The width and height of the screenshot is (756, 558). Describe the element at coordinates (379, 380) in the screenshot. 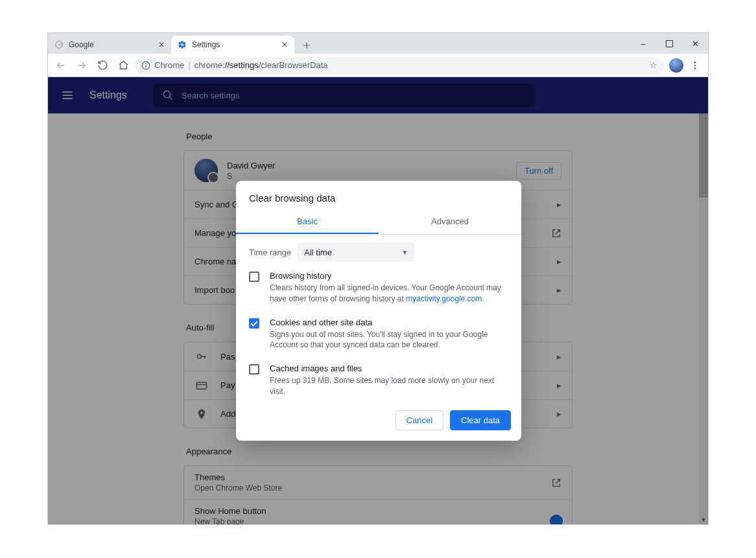

I see `option-cached-files: Cached images and files Frees up 319 MB.…` at that location.